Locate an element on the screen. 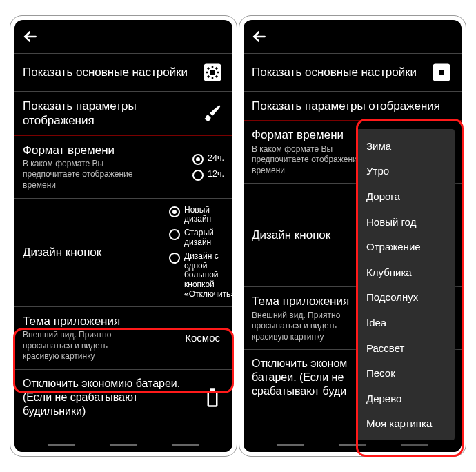  radio-big-button: Дизайн с одной большой кнопкой «Отключит… is located at coordinates (197, 276).